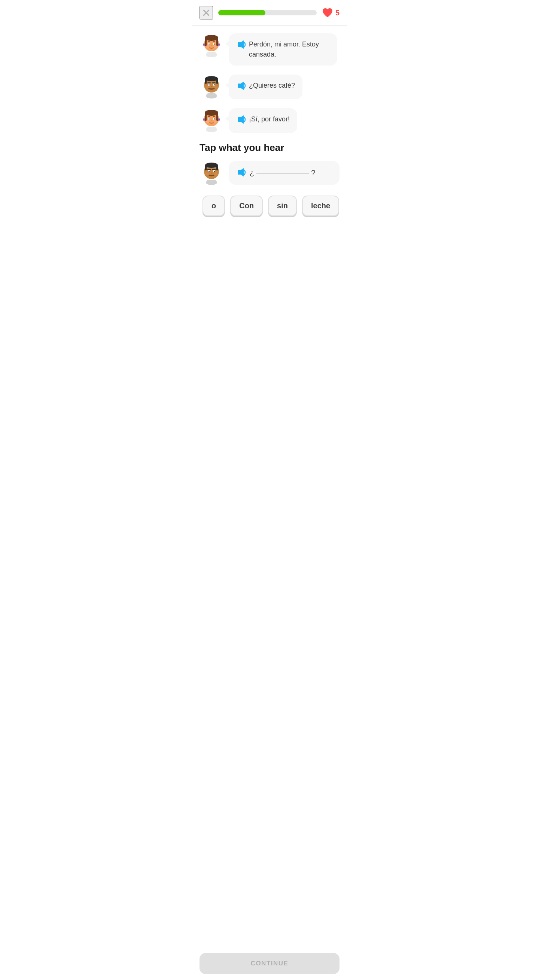 The width and height of the screenshot is (539, 980). Describe the element at coordinates (313, 173) in the screenshot. I see `prompt-end: ?` at that location.